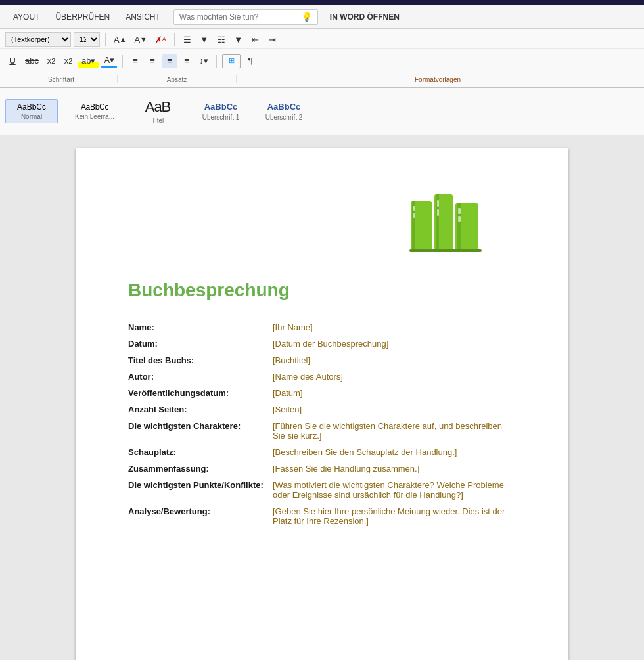 The height and width of the screenshot is (660, 644). Describe the element at coordinates (32, 61) in the screenshot. I see `strikethrough-button: abc` at that location.